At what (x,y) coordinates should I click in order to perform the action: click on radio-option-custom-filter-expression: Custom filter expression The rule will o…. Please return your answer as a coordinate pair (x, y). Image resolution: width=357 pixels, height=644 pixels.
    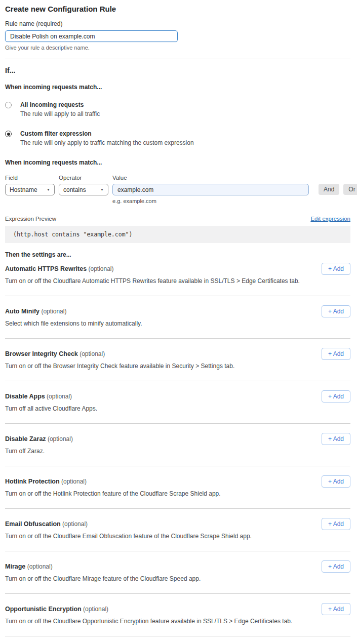
    Looking at the image, I should click on (178, 138).